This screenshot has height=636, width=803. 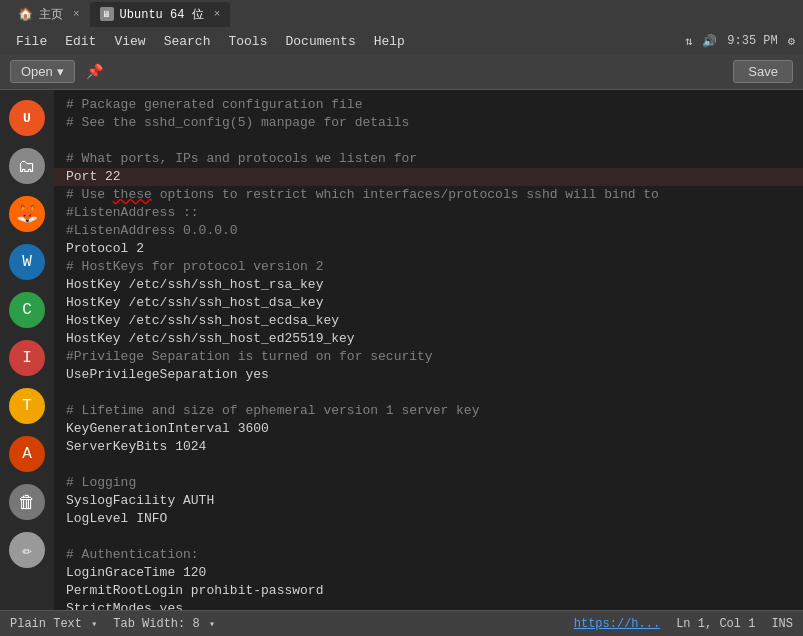 I want to click on sidebar-item-files: 🗂, so click(x=27, y=166).